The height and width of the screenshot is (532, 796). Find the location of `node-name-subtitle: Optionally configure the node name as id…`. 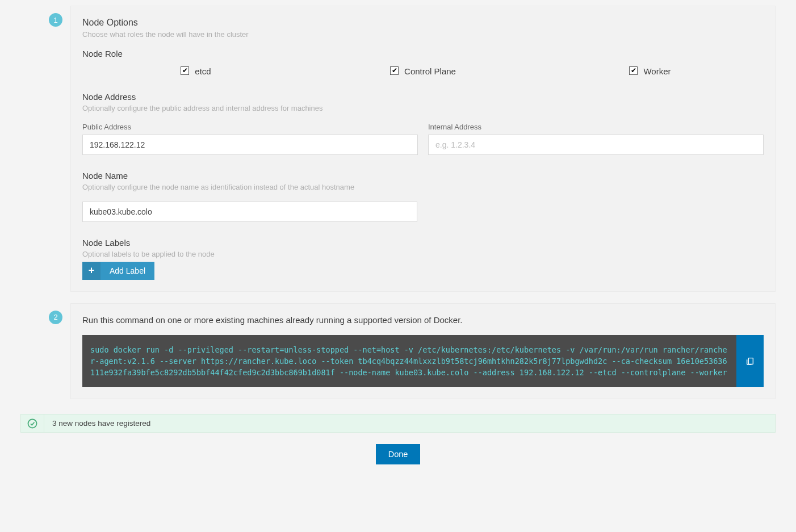

node-name-subtitle: Optionally configure the node name as id… is located at coordinates (423, 187).